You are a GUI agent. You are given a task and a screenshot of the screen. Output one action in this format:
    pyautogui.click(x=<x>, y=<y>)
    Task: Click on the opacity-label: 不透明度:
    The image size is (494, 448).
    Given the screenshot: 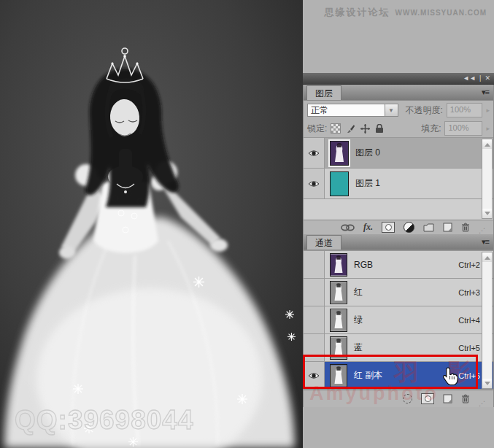 What is the action you would take?
    pyautogui.click(x=425, y=111)
    